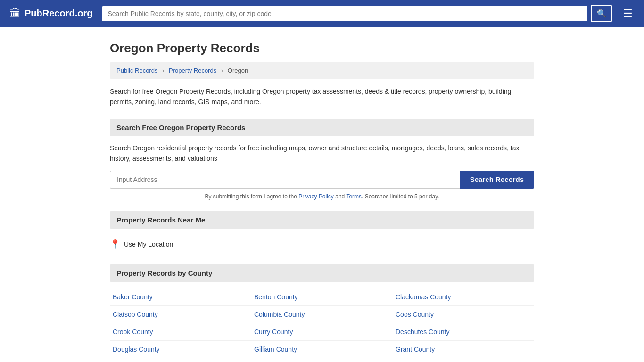 The width and height of the screenshot is (644, 362). What do you see at coordinates (181, 332) in the screenshot?
I see `county-list-item: Crook County` at bounding box center [181, 332].